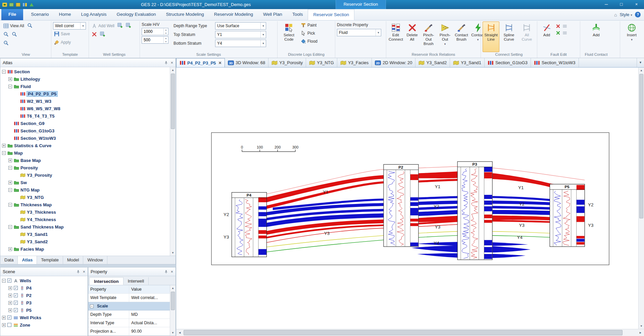  What do you see at coordinates (309, 25) in the screenshot?
I see `paint-button: Paint` at bounding box center [309, 25].